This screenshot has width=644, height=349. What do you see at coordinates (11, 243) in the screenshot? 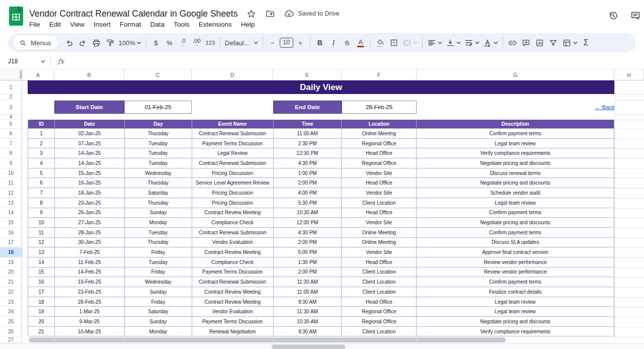
I see `row-header-17: 17` at bounding box center [11, 243].